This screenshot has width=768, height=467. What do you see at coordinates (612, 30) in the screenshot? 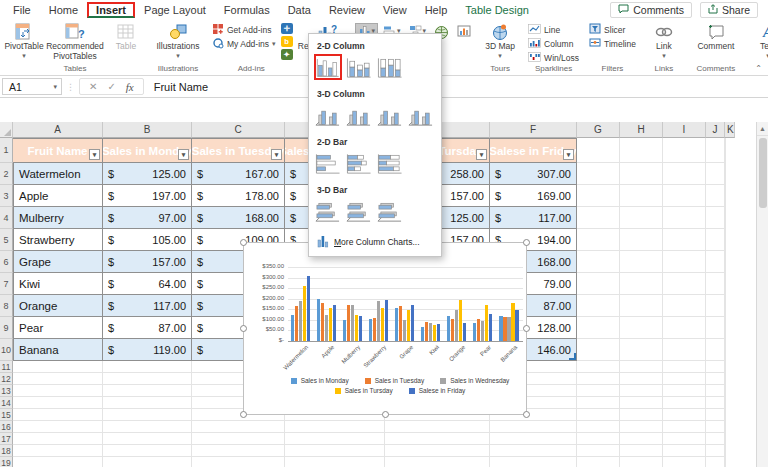
I see `slicer-button: Slicer` at bounding box center [612, 30].